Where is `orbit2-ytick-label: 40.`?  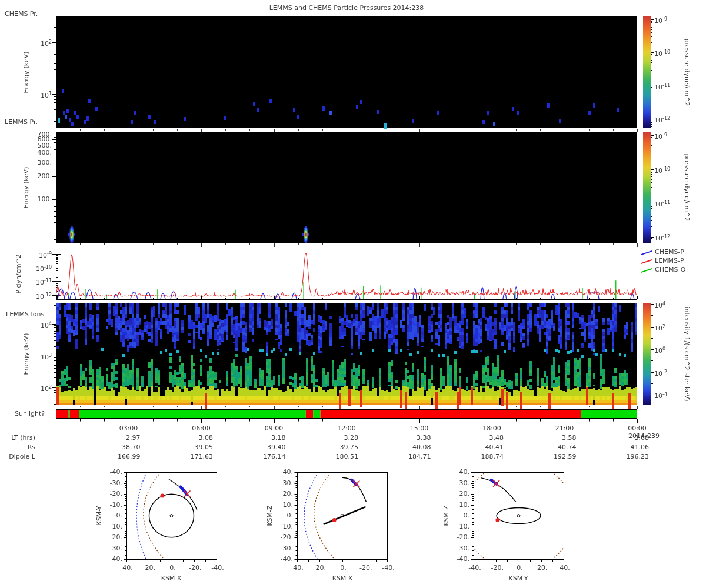 orbit2-ytick-label: 40. is located at coordinates (288, 472).